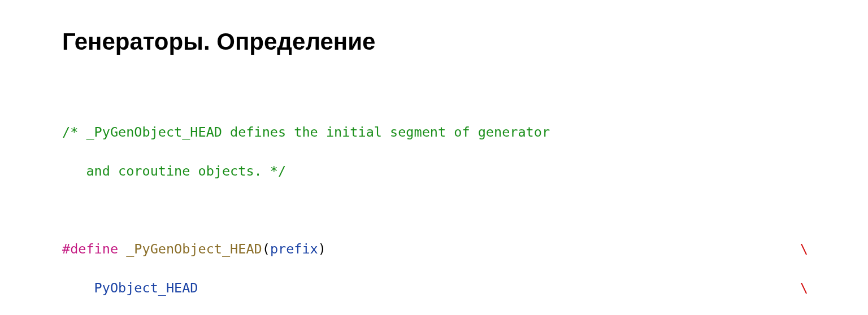 The height and width of the screenshot is (315, 868). What do you see at coordinates (434, 132) in the screenshot?
I see `code-comment-line-1: /* _PyGenObject_HEAD defines the initial…` at bounding box center [434, 132].